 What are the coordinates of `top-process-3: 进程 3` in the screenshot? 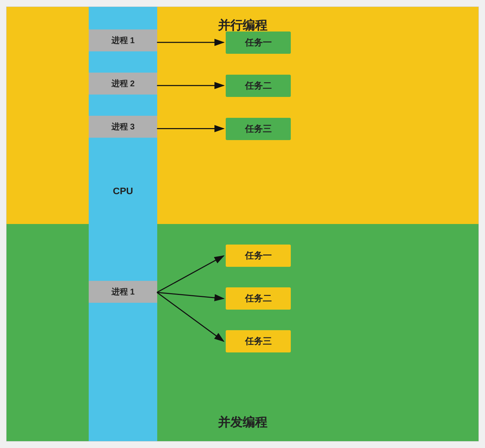 It's located at (123, 126).